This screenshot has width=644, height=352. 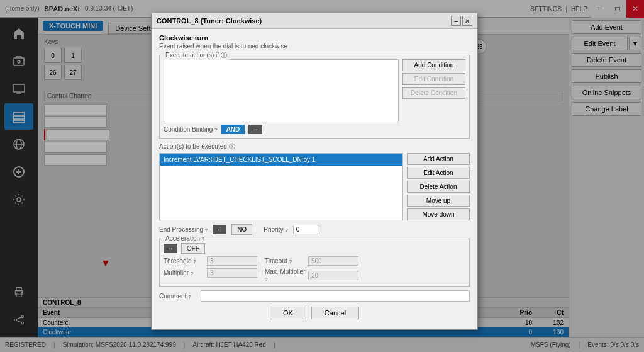 I want to click on threshold-row: Threshold ?, so click(x=210, y=261).